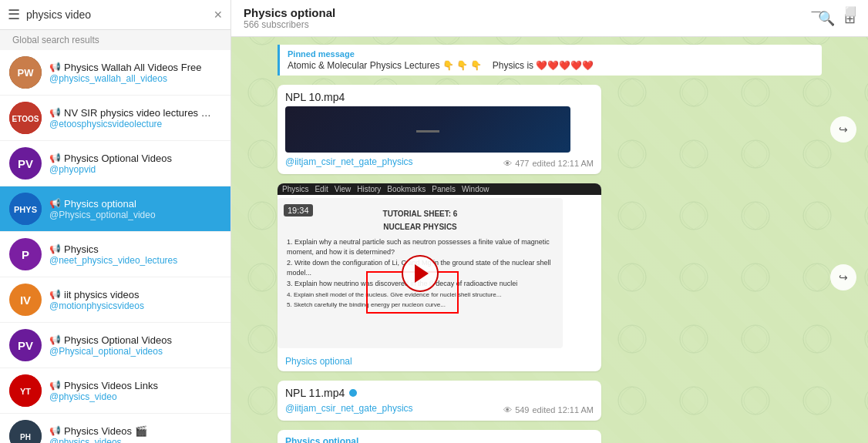 This screenshot has width=868, height=443. I want to click on chat-info: 📢 Physics Optional Videos @Physical_opti…, so click(136, 345).